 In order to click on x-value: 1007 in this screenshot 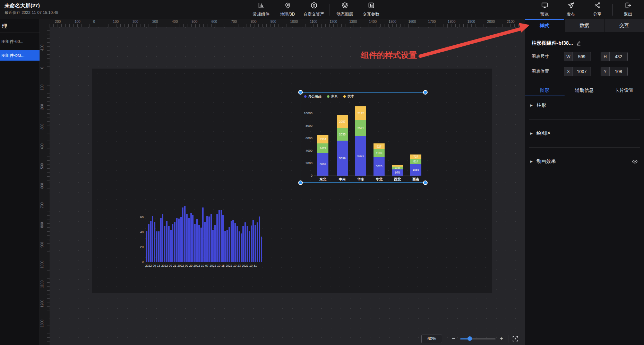, I will do `click(582, 71)`.